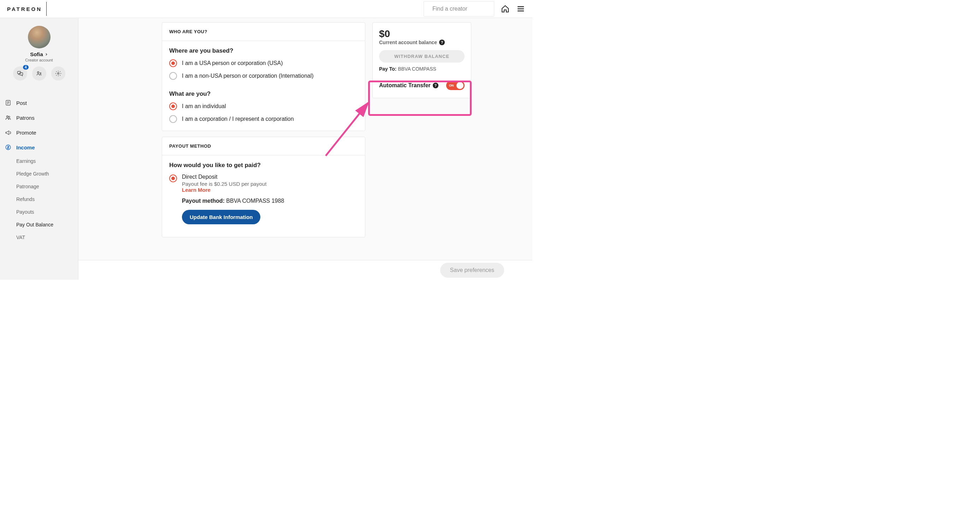 This screenshot has width=980, height=515. I want to click on radio-corporation: I am a corporation / I represent a corpo…, so click(264, 119).